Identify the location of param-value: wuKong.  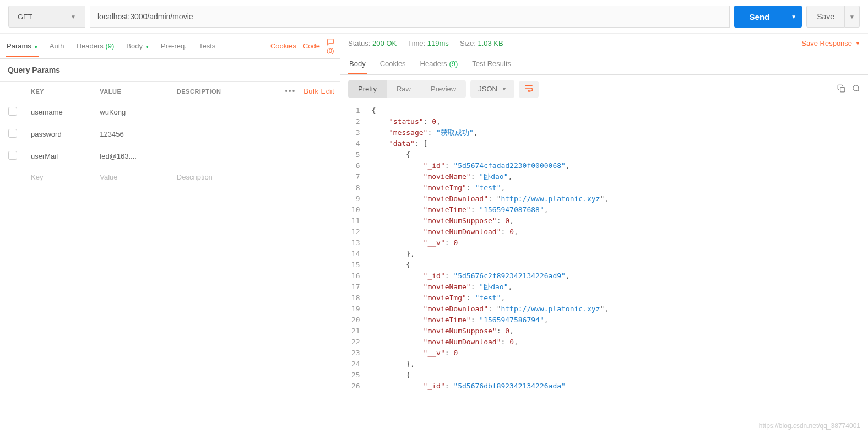
(133, 112).